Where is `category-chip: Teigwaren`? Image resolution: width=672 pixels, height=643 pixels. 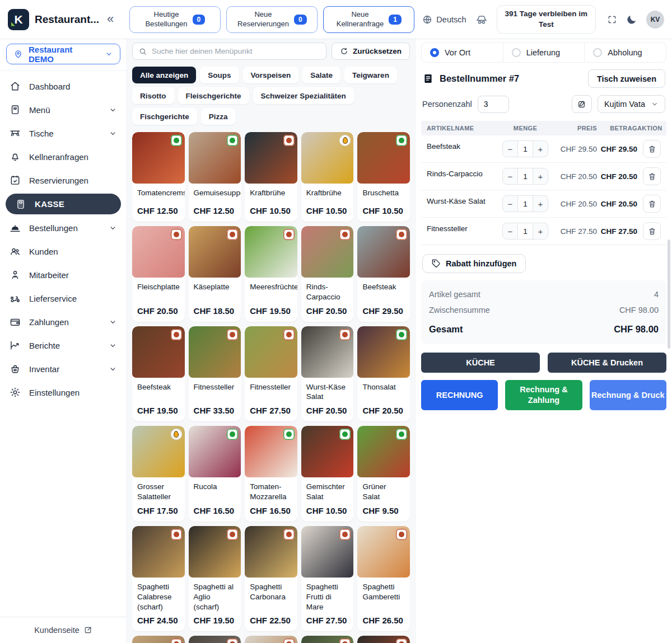 category-chip: Teigwaren is located at coordinates (371, 75).